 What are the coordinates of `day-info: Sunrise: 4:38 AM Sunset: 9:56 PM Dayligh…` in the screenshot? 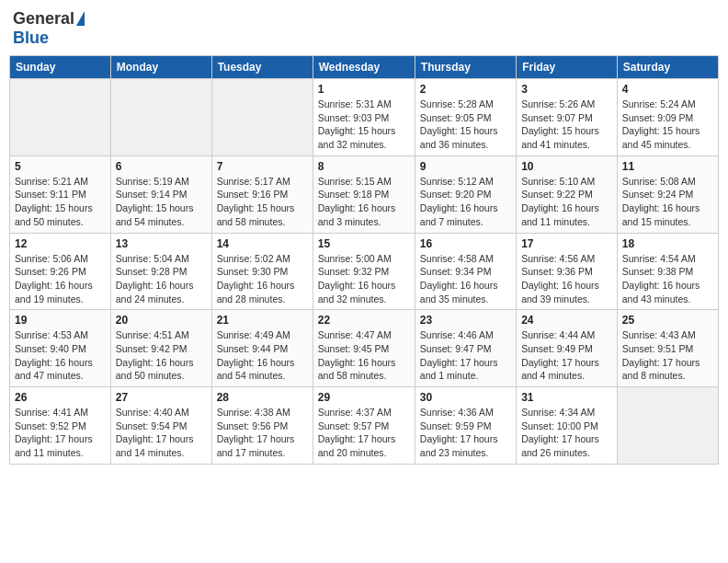 It's located at (263, 432).